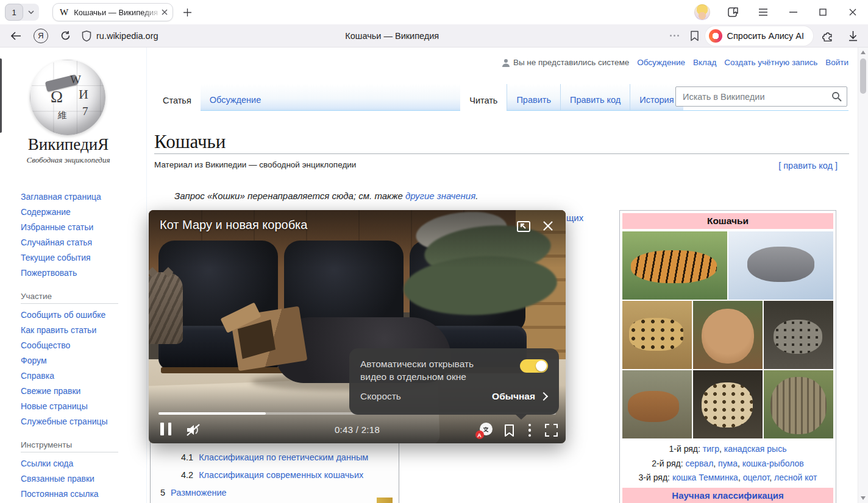  I want to click on yandex-logo-icon: Я, so click(41, 36).